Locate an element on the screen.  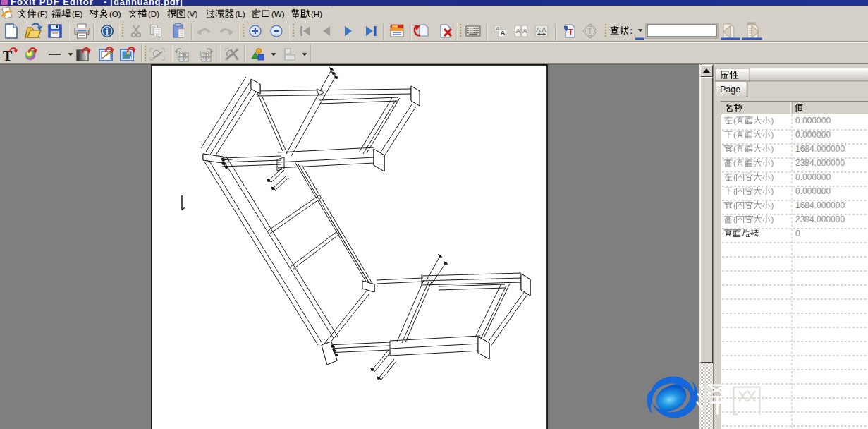
svg-text: - [danhuang.pdf] is located at coordinates (143, 3).